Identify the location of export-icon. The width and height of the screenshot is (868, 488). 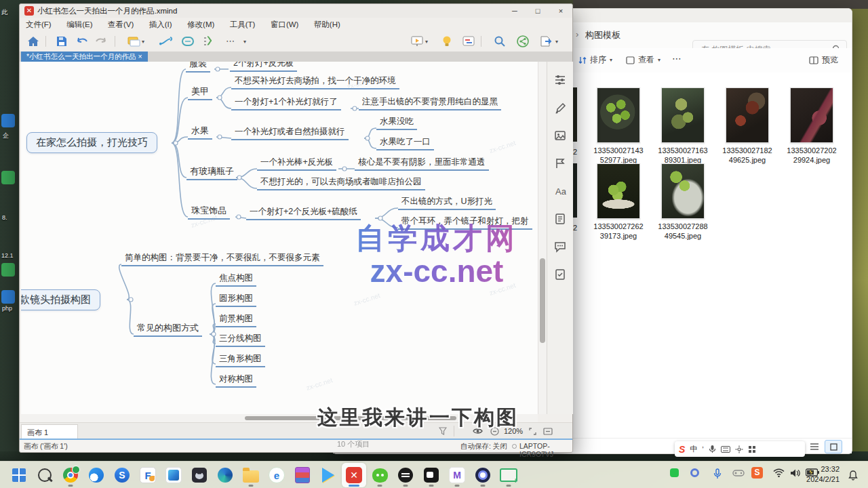
(546, 41).